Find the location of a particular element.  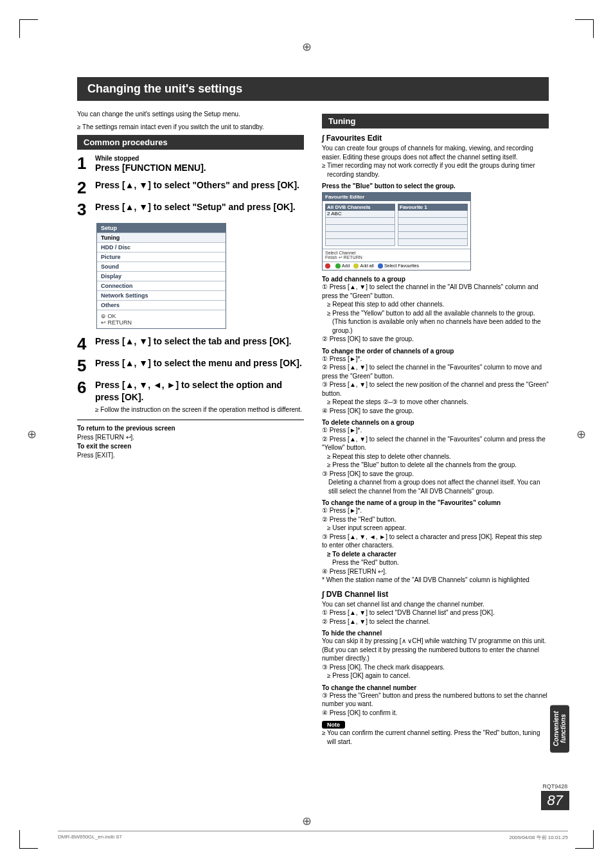

doc-code: RQT9428 is located at coordinates (555, 786).